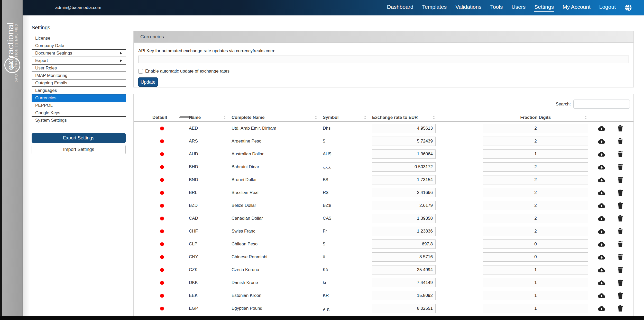 The width and height of the screenshot is (644, 320). I want to click on sidebar-item-imap-monitoring: IMAP Monitoring, so click(79, 76).